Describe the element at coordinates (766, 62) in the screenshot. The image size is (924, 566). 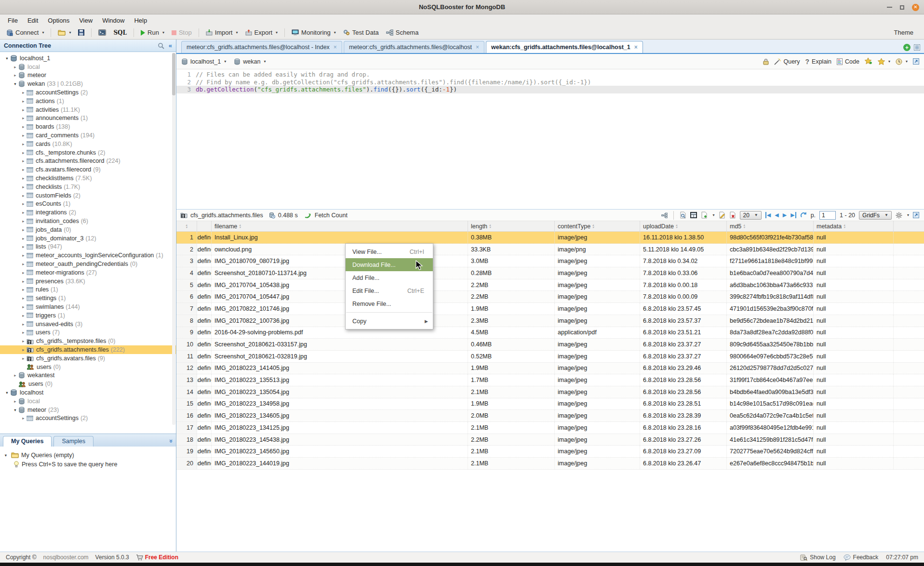
I see `lock-icon` at that location.